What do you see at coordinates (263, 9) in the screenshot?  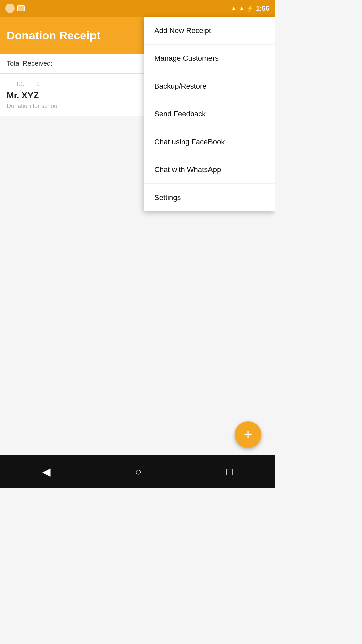 I see `status-time: 1:56` at bounding box center [263, 9].